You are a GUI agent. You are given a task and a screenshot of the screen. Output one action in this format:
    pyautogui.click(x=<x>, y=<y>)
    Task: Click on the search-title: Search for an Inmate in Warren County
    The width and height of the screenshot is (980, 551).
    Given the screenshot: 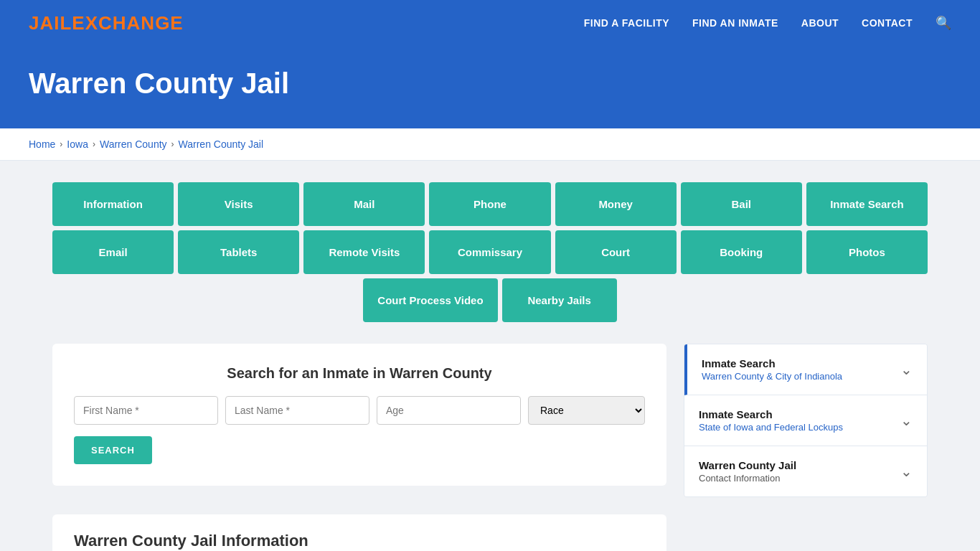 What is the action you would take?
    pyautogui.click(x=359, y=373)
    